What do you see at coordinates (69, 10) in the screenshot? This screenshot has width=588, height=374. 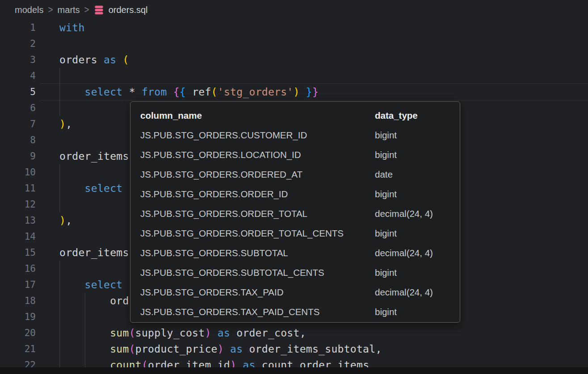 I see `breadcrumb-item-marts: marts` at bounding box center [69, 10].